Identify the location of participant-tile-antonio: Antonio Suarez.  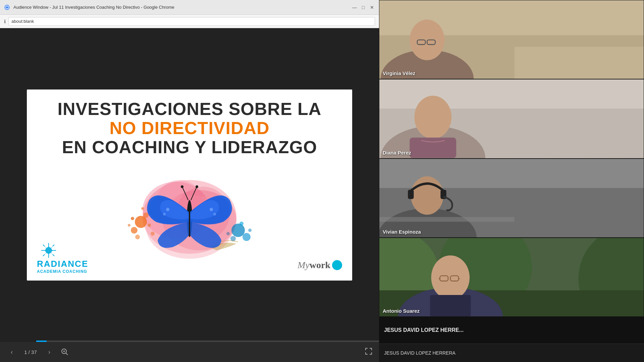
(512, 277).